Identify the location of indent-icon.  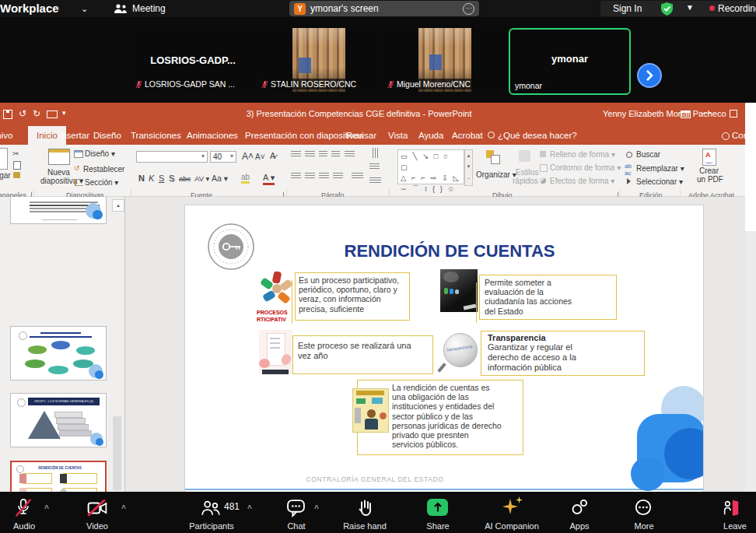
(336, 154).